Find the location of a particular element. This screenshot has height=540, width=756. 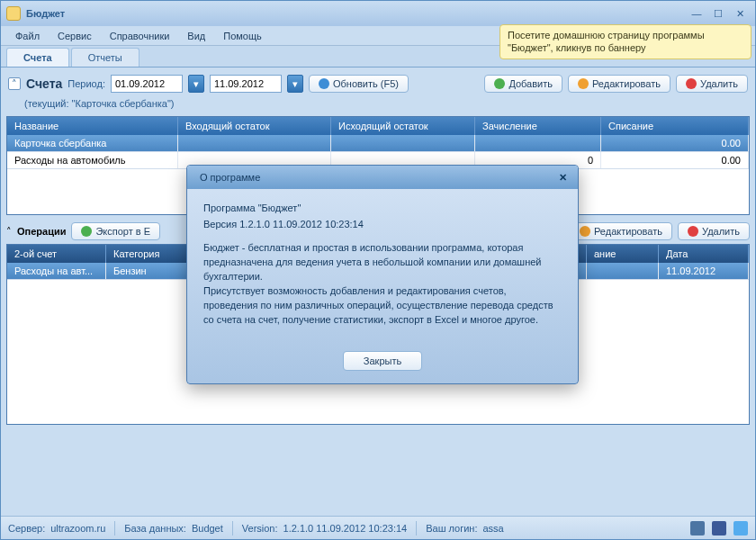

about-prog: Программа "Бюджет" is located at coordinates (382, 209).